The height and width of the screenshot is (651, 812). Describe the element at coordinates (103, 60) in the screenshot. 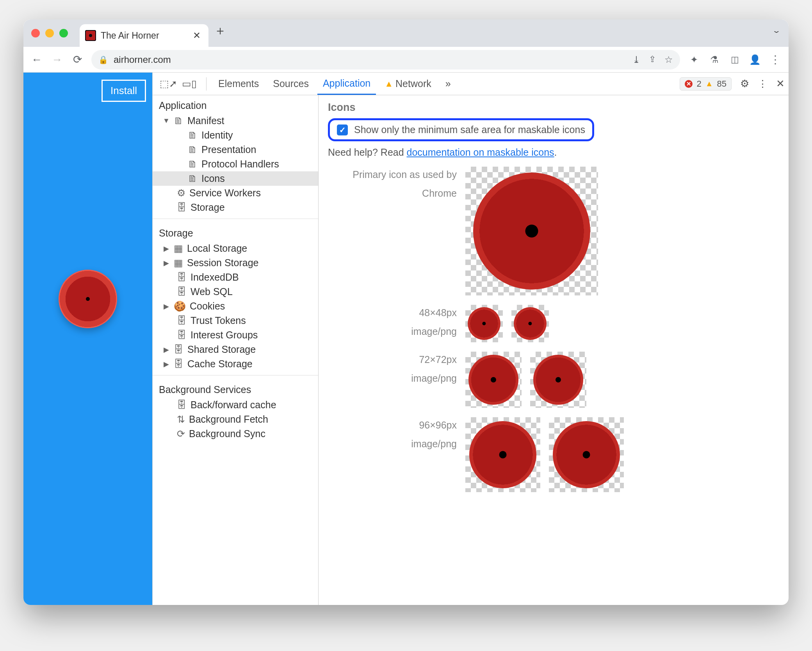

I see `lock-icon: 🔒` at that location.